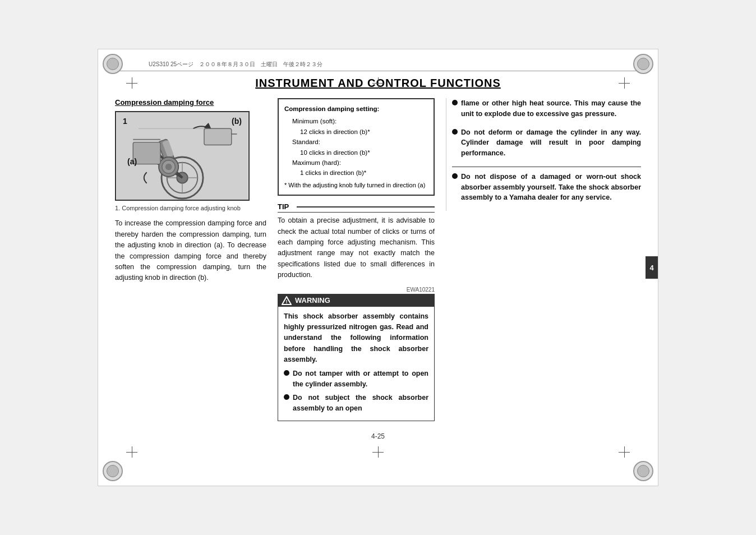 This screenshot has width=756, height=535. Describe the element at coordinates (191, 191) in the screenshot. I see `left-column: Compression damping force` at that location.